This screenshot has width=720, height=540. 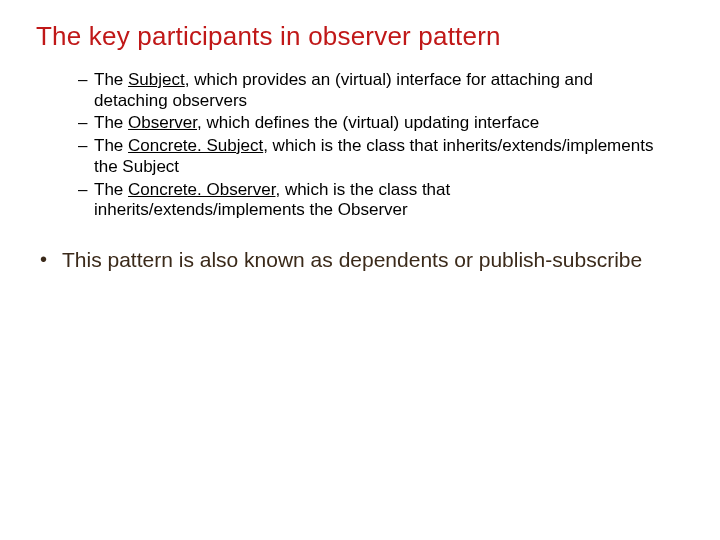 I want to click on item-rest: , which defines the (virtual) updating i…, so click(x=368, y=122).